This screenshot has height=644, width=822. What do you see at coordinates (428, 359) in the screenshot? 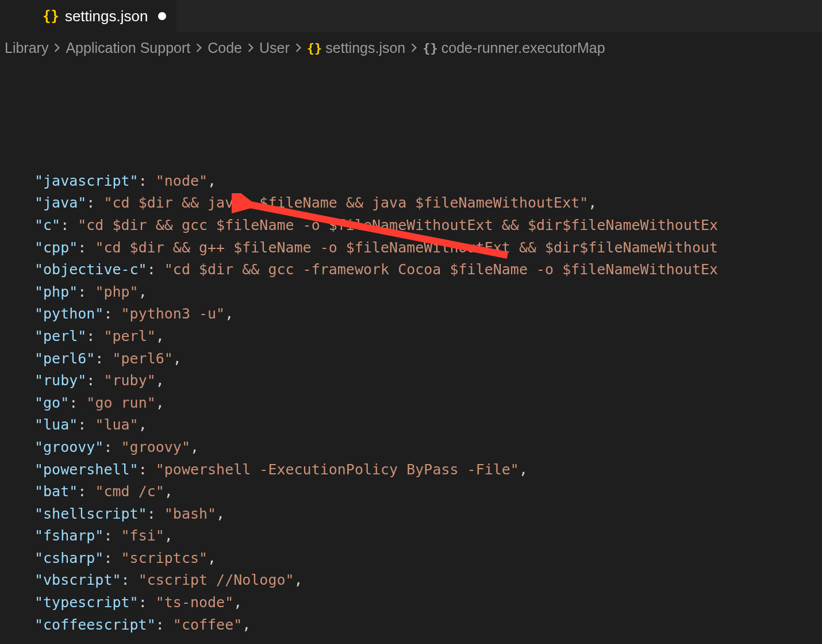
I see `code-line: "perl6": "perl6",` at bounding box center [428, 359].